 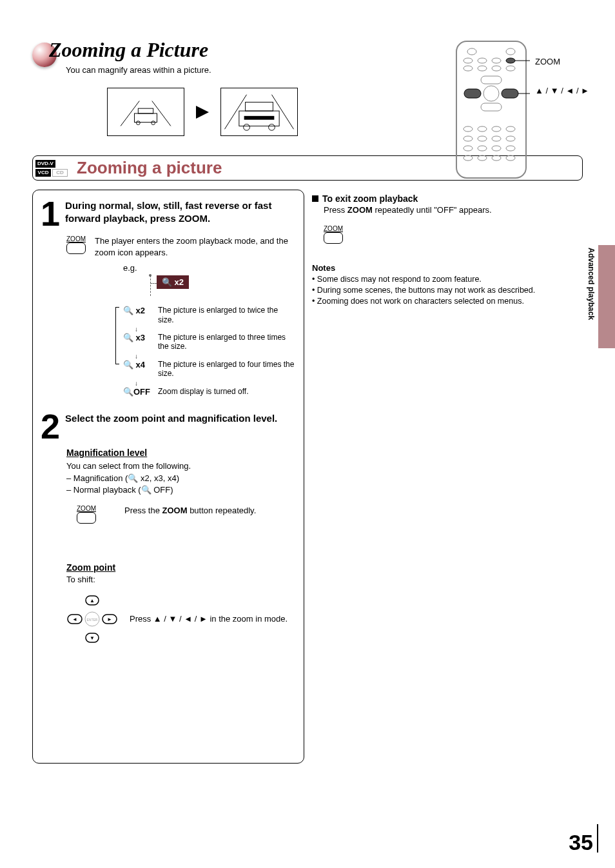 I want to click on note-item: Zooming does not work on characters sele…, so click(x=447, y=302).